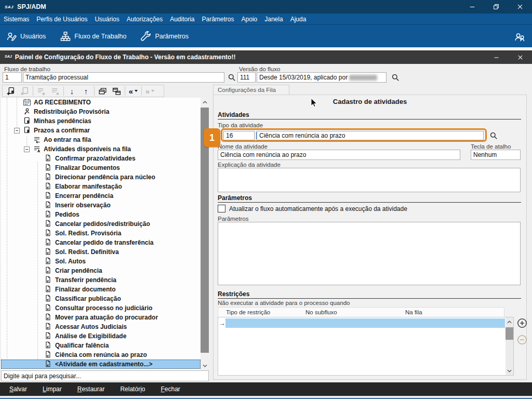 This screenshot has width=532, height=399. I want to click on scroll-down-icon, so click(205, 366).